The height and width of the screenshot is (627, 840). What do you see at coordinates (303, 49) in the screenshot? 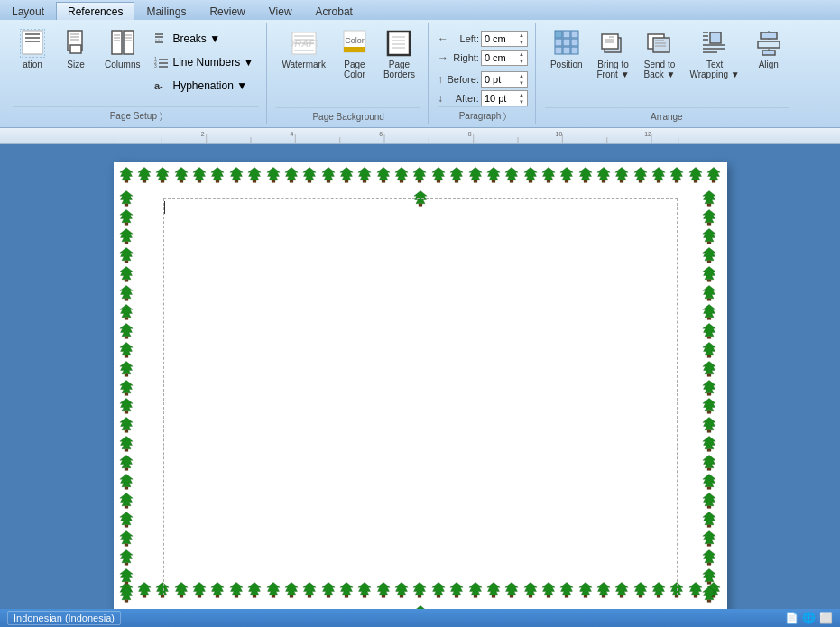
I see `watermark-button: DRAFT Watermark` at bounding box center [303, 49].